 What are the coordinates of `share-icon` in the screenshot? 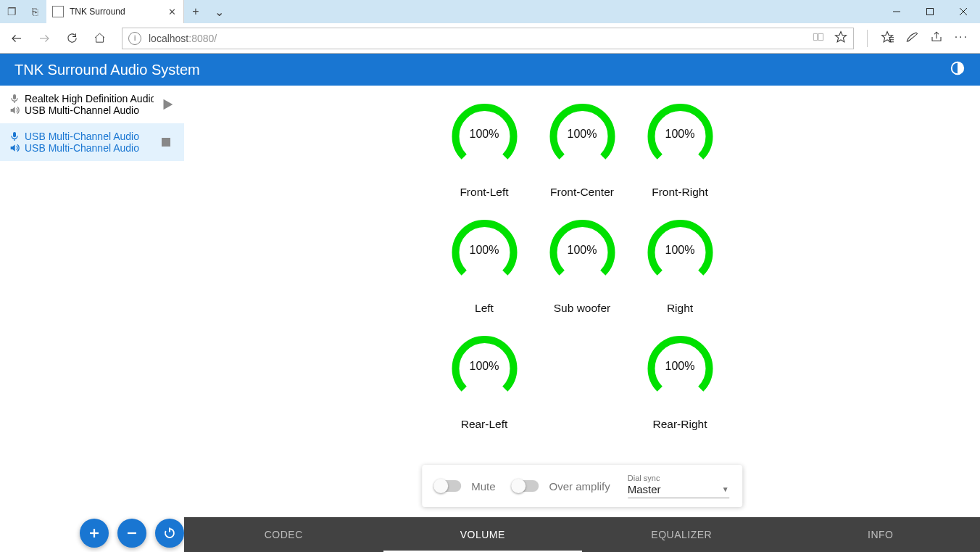 It's located at (937, 38).